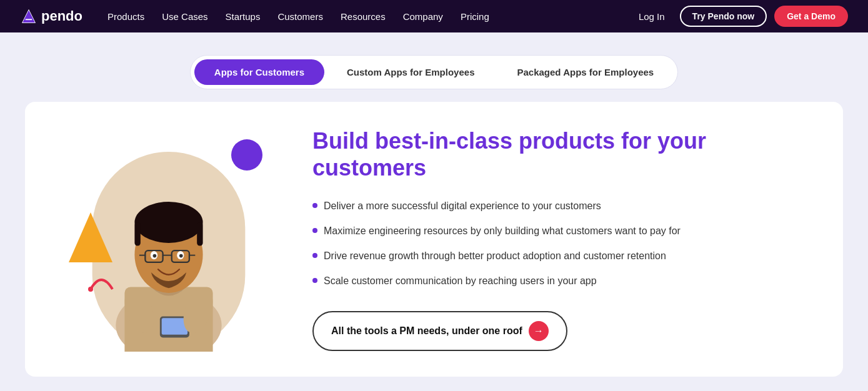  I want to click on nav-startups: Startups, so click(243, 16).